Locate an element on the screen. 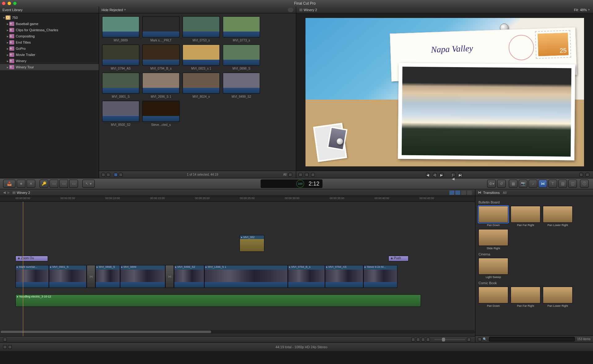 The image size is (593, 364). all-toggle-label: All is located at coordinates (285, 174).